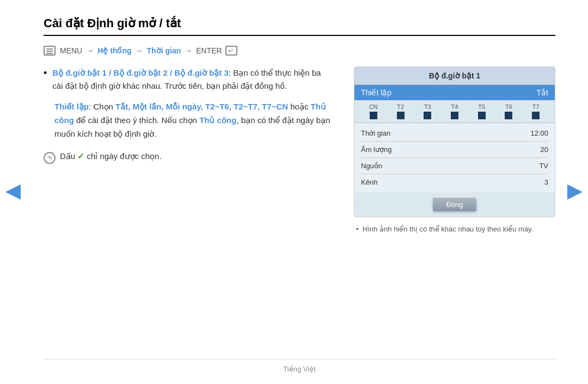 This screenshot has height=384, width=588. What do you see at coordinates (482, 111) in the screenshot?
I see `day-t5: T5` at bounding box center [482, 111].